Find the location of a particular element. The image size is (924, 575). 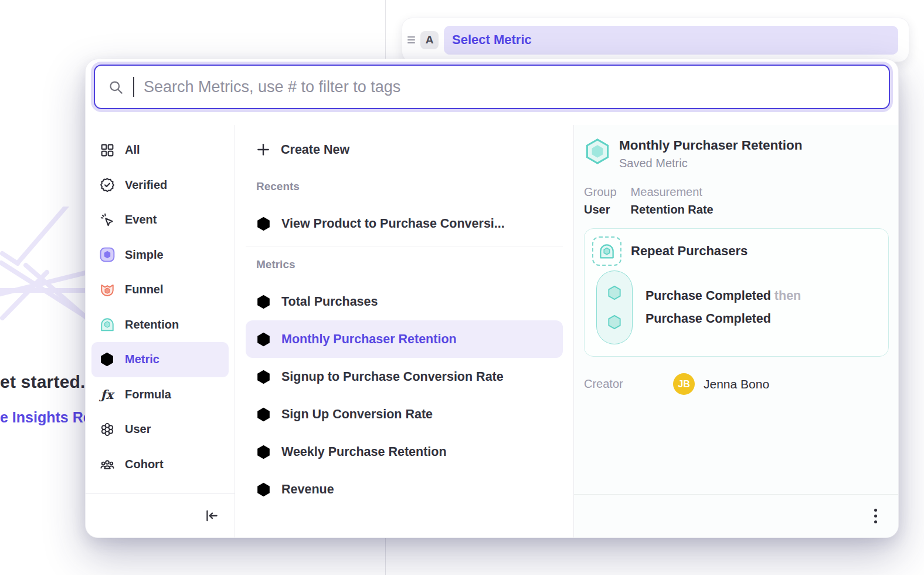

sidebar-footer is located at coordinates (160, 515).